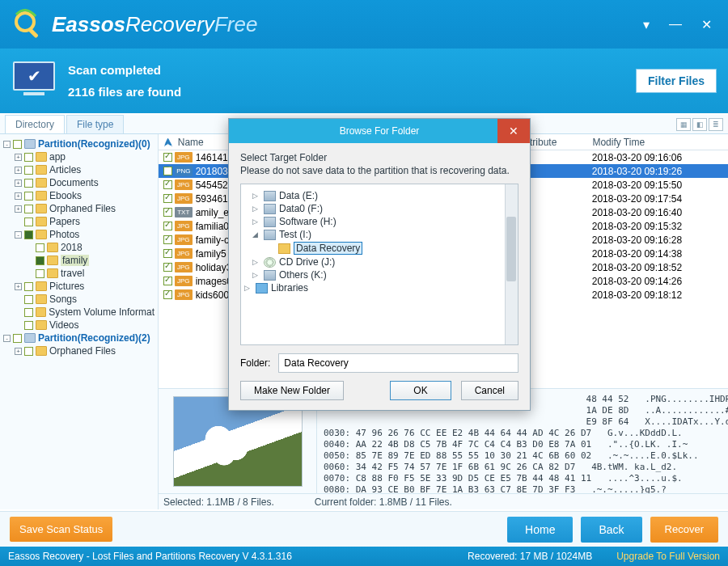 This screenshot has height=566, width=728. Describe the element at coordinates (443, 501) in the screenshot. I see `info-strip: Selected: 1.1MB / 8 Files. Current folde…` at that location.